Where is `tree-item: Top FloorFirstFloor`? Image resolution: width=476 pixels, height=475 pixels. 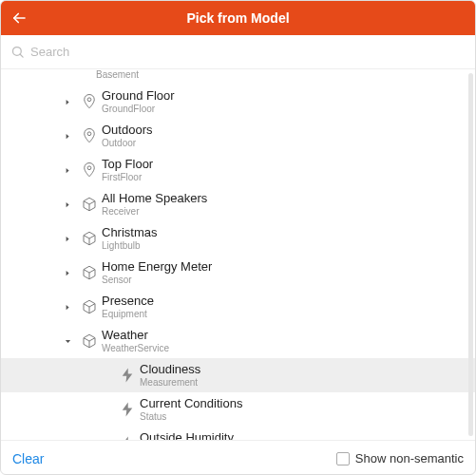 tree-item: Top FloorFirstFloor is located at coordinates (238, 170).